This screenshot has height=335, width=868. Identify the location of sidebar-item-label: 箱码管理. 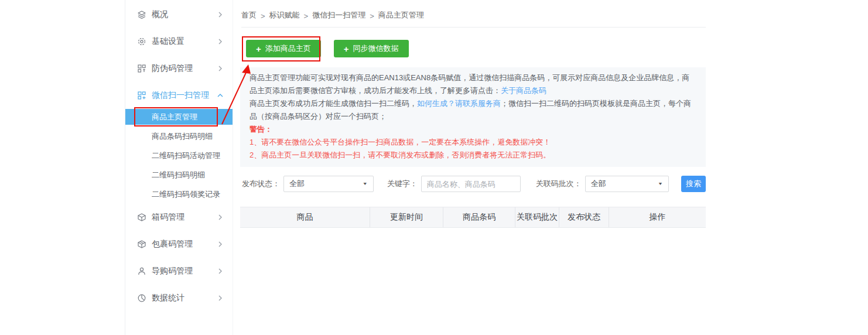
(184, 217).